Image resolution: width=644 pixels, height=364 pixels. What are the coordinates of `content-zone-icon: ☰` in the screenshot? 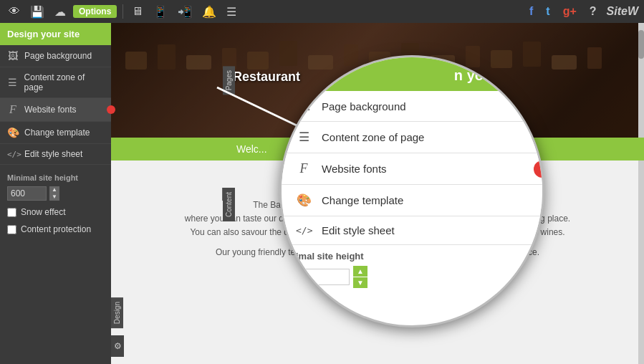 It's located at (13, 82).